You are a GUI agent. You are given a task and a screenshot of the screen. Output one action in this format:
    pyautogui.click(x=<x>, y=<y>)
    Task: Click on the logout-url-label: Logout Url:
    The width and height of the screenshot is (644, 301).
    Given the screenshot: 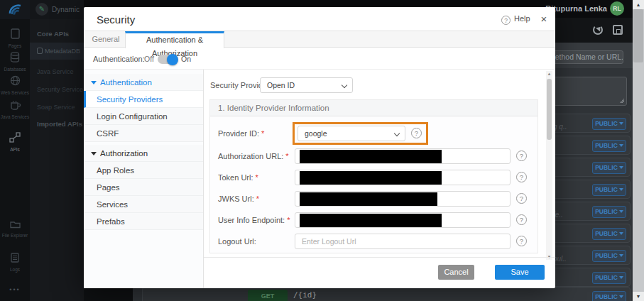 What is the action you would take?
    pyautogui.click(x=237, y=241)
    